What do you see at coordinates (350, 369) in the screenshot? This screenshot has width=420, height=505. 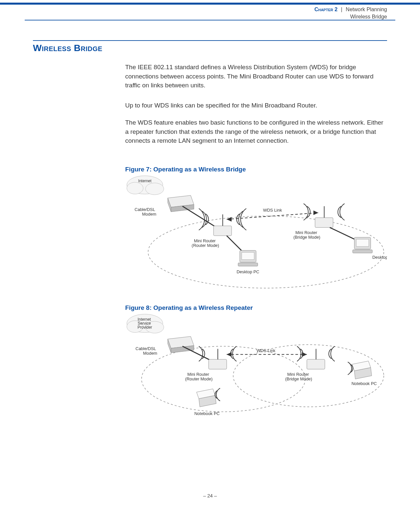 I see `radio-waves-icon` at bounding box center [350, 369].